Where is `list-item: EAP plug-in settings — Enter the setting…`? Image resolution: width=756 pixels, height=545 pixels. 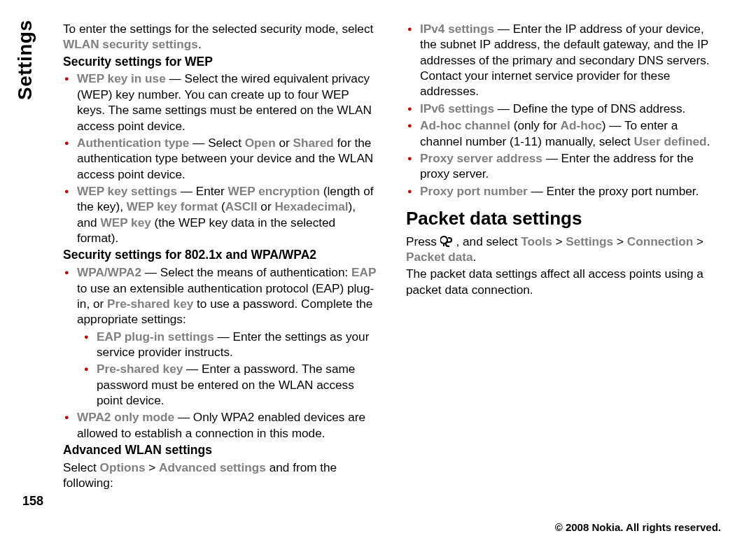
list-item: EAP plug-in settings — Enter the setting… is located at coordinates (230, 344).